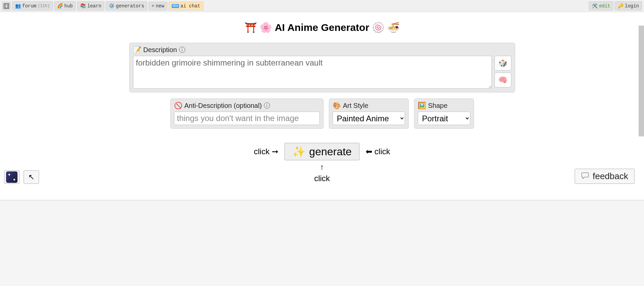  I want to click on hub-button: 🌈 hub, so click(65, 6).